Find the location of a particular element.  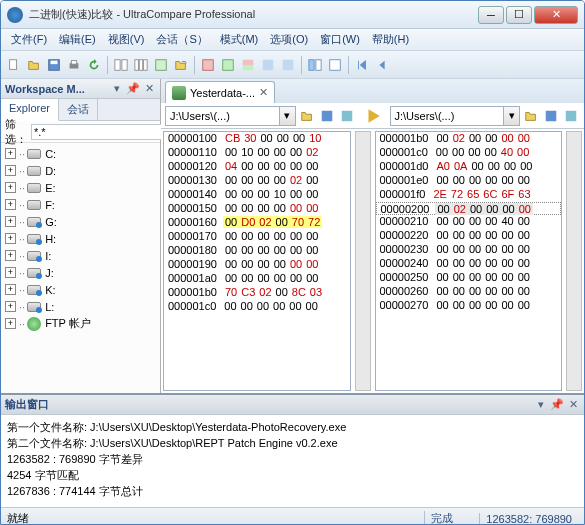

menu-item: 编辑(E) is located at coordinates (78, 40).